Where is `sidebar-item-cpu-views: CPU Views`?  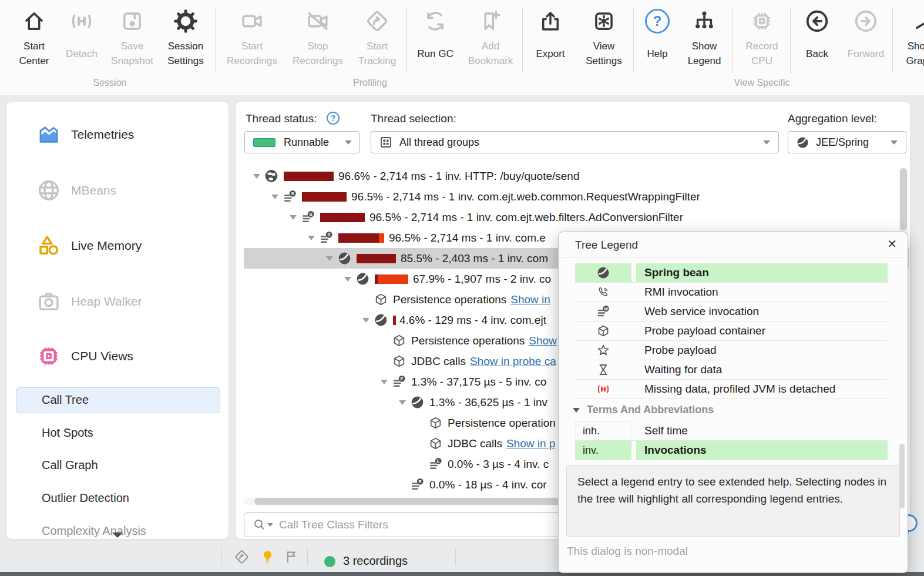 sidebar-item-cpu-views: CPU Views is located at coordinates (117, 356).